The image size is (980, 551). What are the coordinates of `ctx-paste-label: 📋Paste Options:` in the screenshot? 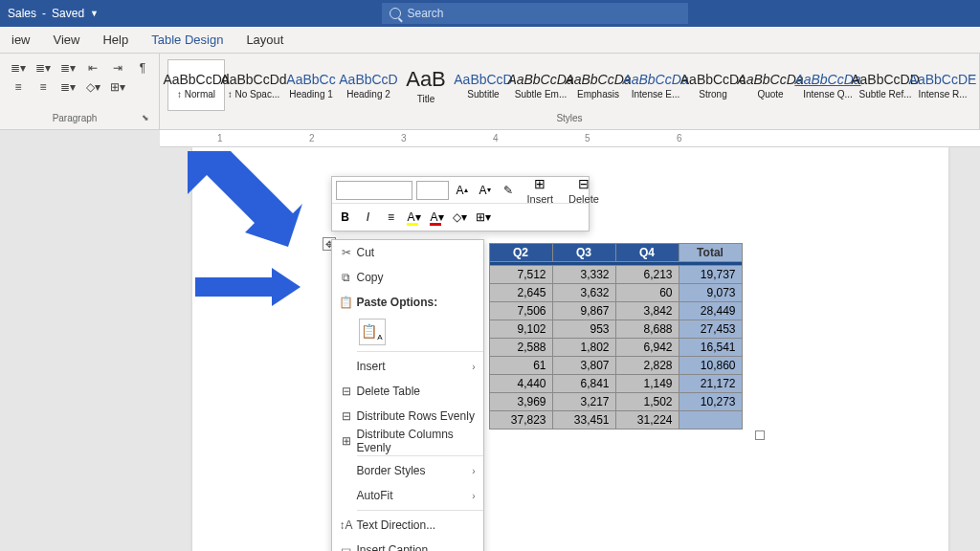 It's located at (408, 302).